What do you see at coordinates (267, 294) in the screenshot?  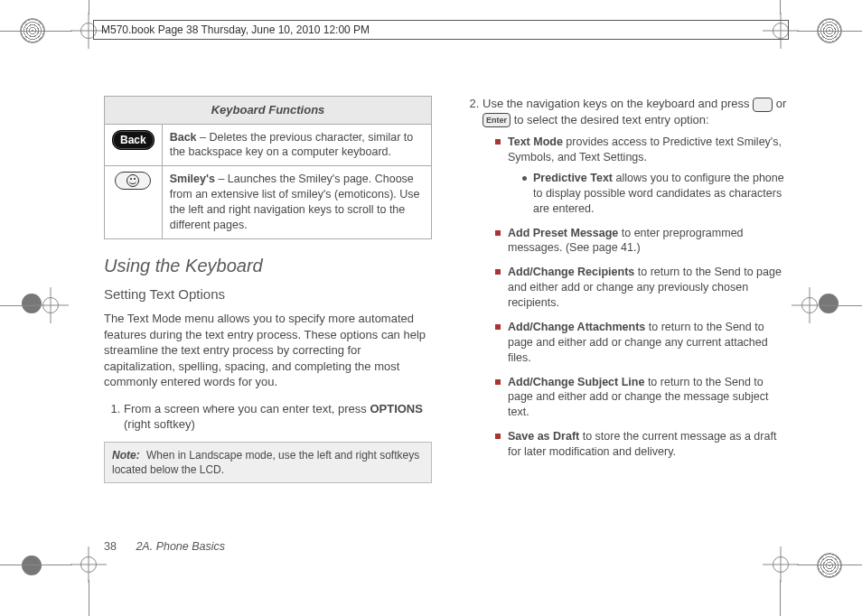 I see `subsection-heading: Setting Text Options` at bounding box center [267, 294].